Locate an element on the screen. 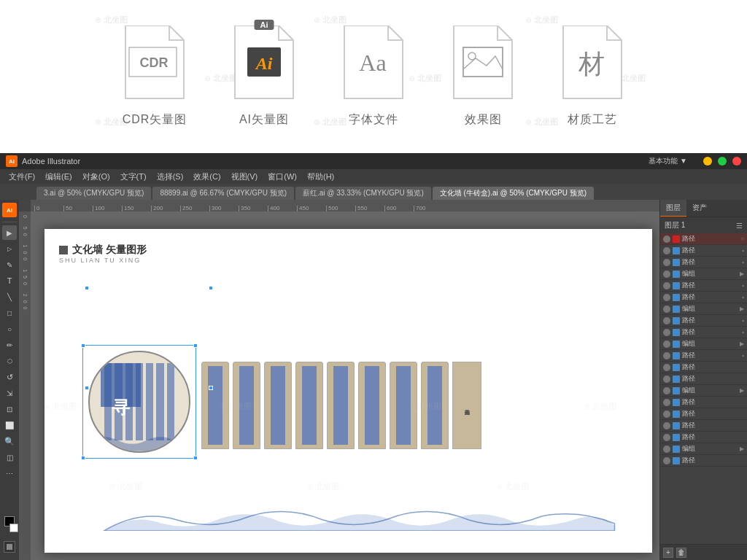 Image resolution: width=747 pixels, height=560 pixels. layer-item-10: 编组 ▶ is located at coordinates (703, 344).